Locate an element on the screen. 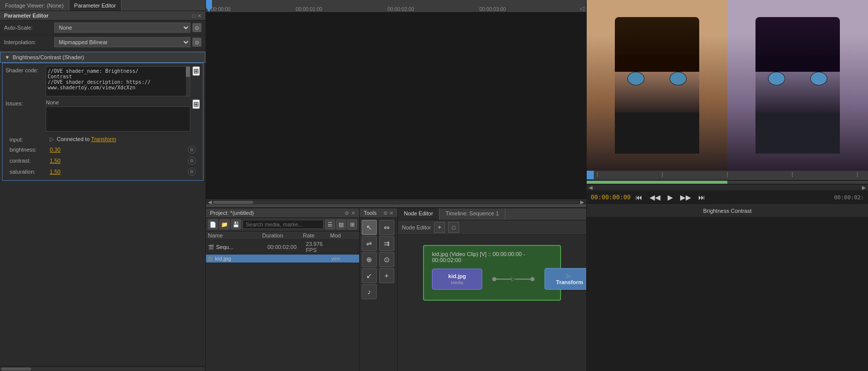 The image size is (868, 371). timeline-resize-handle: ⋯ is located at coordinates (396, 206).